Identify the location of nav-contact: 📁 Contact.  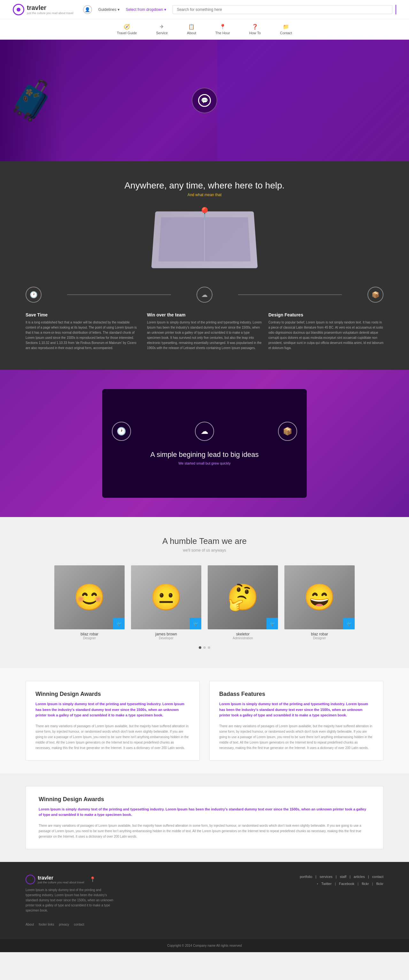
(286, 29).